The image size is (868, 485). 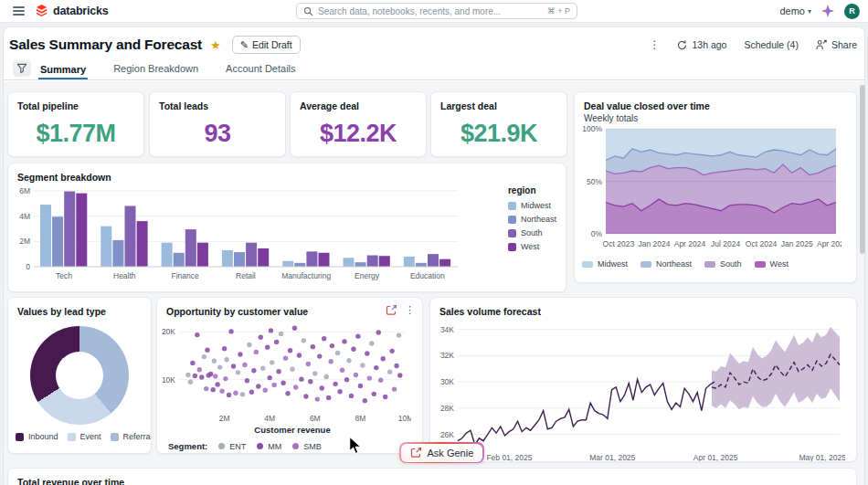 I want to click on share-icon, so click(x=821, y=45).